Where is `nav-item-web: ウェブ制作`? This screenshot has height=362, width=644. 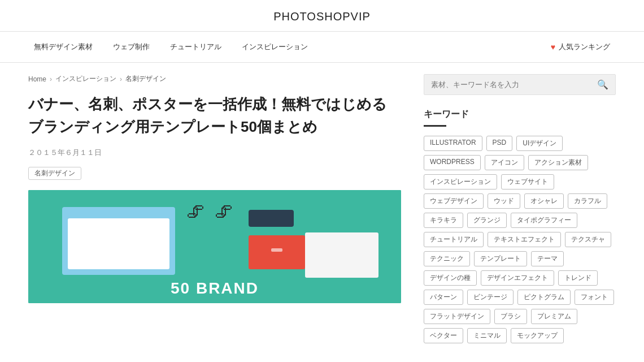 nav-item-web: ウェブ制作 is located at coordinates (131, 47).